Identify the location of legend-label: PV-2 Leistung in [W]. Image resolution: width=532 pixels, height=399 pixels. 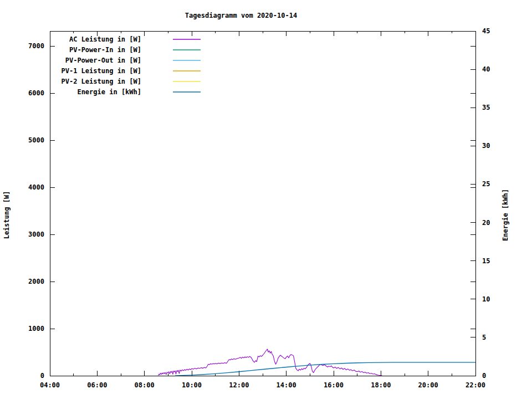
(102, 81).